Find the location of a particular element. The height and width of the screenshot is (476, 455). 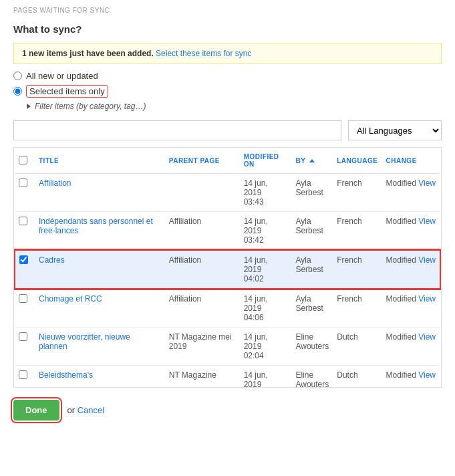

section-title: What to sync? is located at coordinates (227, 29).